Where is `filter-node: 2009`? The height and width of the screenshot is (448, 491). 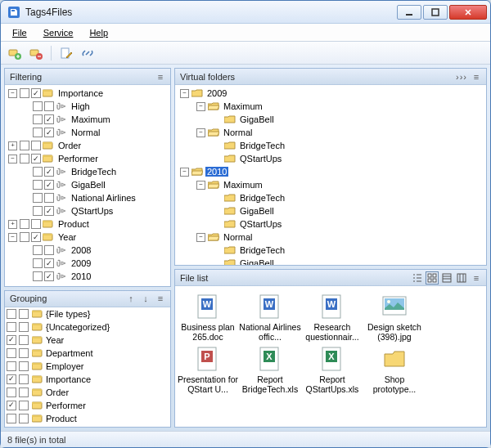 filter-node: 2009 is located at coordinates (88, 263).